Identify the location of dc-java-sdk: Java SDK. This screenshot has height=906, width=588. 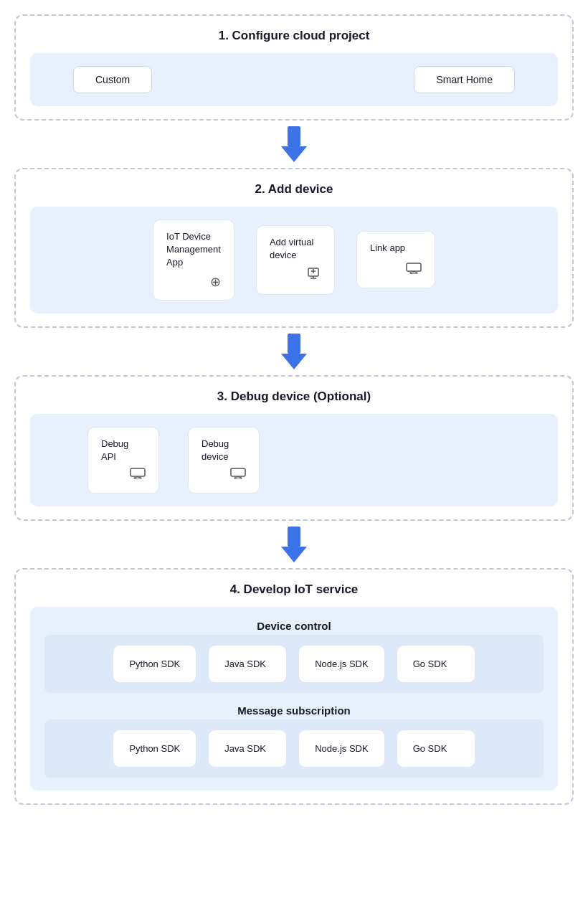
(247, 664).